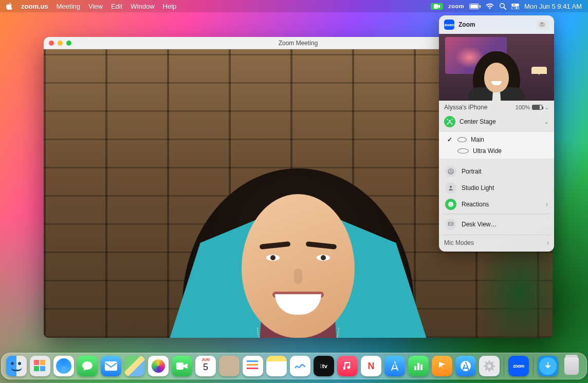 The width and height of the screenshot is (588, 383). I want to click on effect-label: Reactions, so click(475, 204).